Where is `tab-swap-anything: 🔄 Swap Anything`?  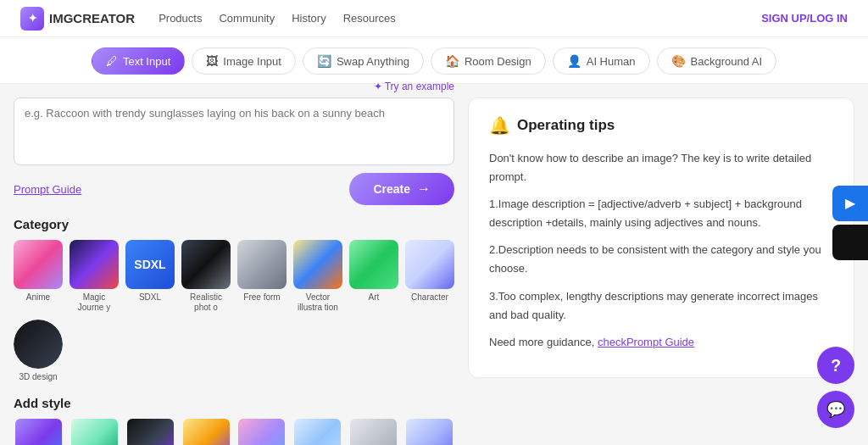
tab-swap-anything: 🔄 Swap Anything is located at coordinates (363, 61).